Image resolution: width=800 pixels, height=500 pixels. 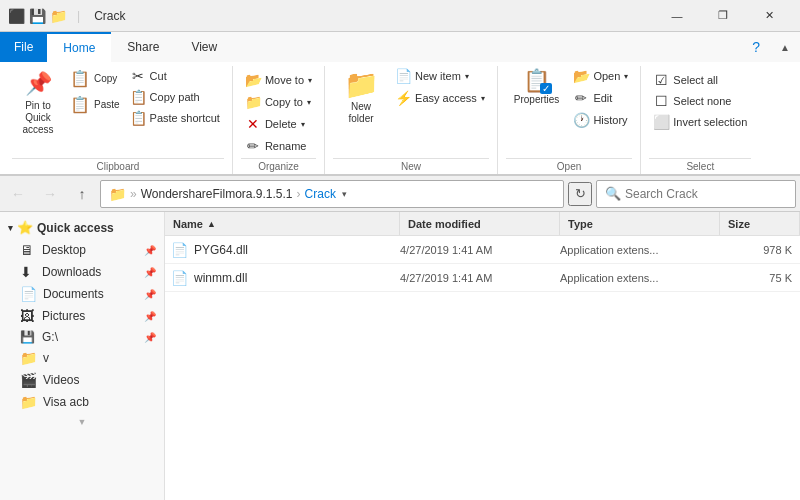 What do you see at coordinates (581, 98) in the screenshot?
I see `edit-icon: ✏` at bounding box center [581, 98].